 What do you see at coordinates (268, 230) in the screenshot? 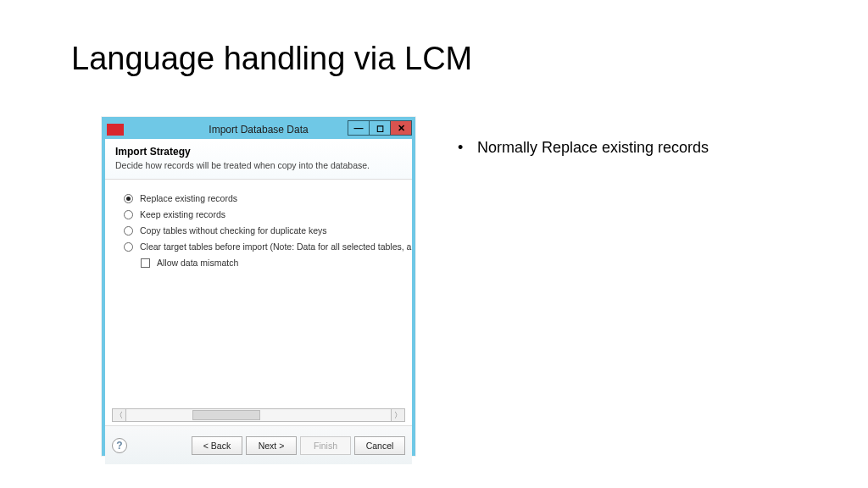
I see `option-copy-no-check: Copy tables without checking for duplica…` at bounding box center [268, 230].